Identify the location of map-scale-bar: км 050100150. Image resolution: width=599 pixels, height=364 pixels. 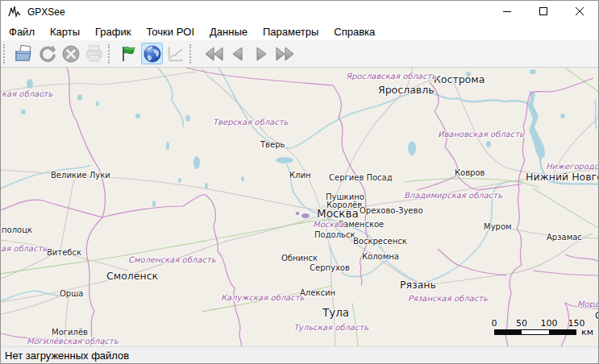
(547, 329).